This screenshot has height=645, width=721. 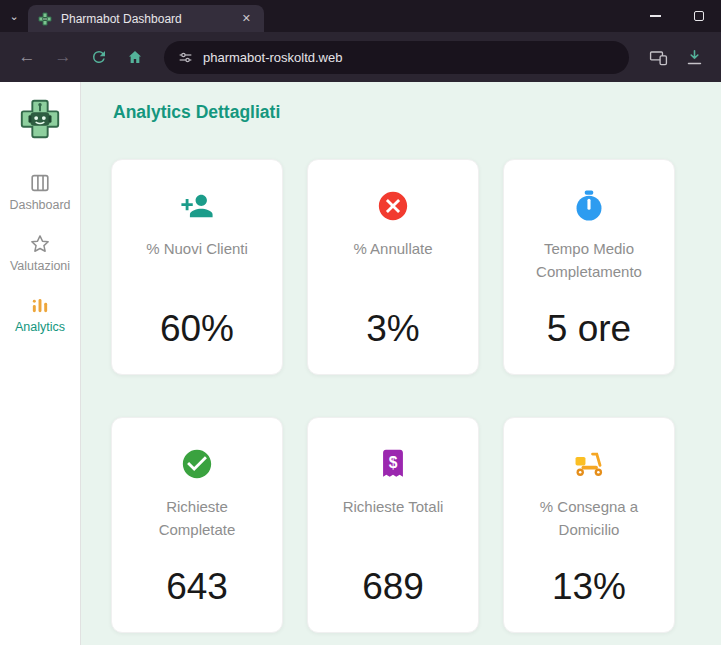 I want to click on pharmabot-favicon-icon, so click(x=45, y=19).